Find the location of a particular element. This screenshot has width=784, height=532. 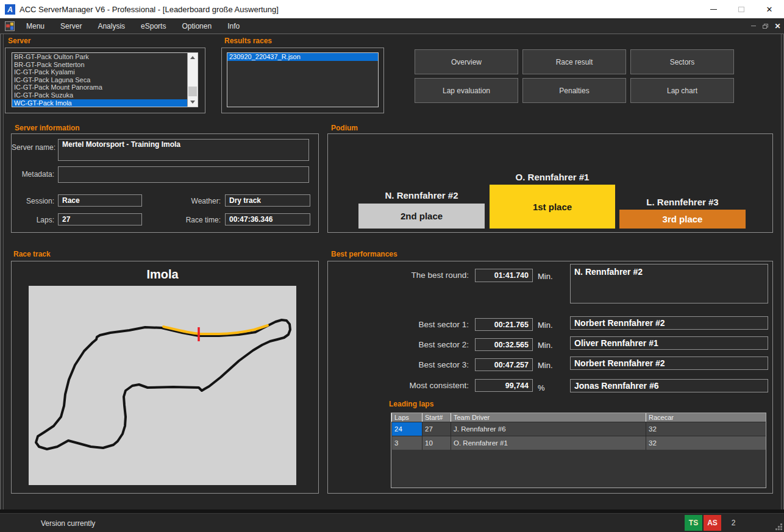

cell-driver: O. Rennfahrer #1 is located at coordinates (548, 443).